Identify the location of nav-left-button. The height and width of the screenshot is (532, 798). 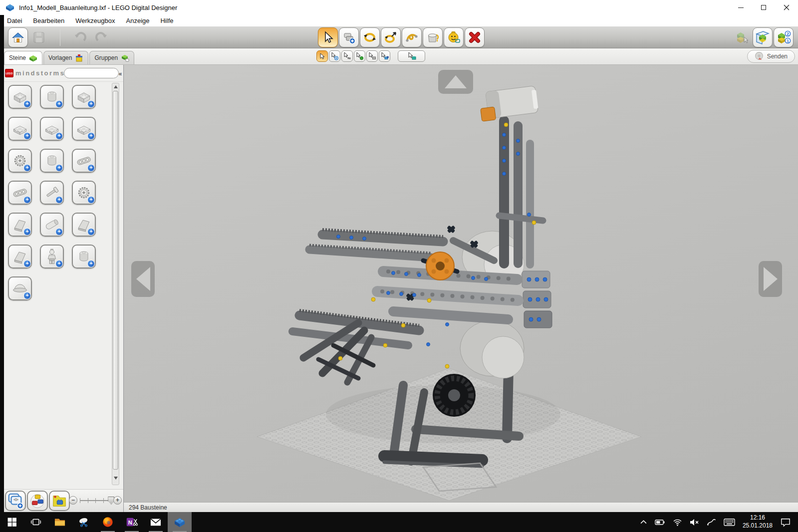
(143, 279).